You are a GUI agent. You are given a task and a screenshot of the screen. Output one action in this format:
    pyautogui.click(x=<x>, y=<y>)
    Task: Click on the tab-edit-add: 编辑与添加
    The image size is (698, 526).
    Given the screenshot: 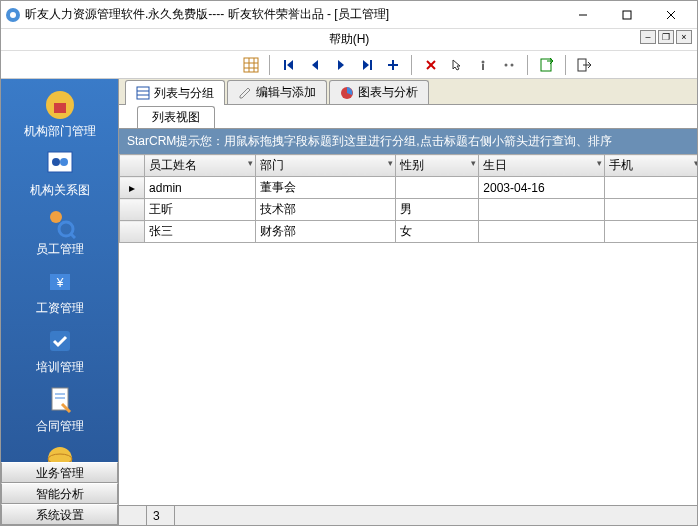 What is the action you would take?
    pyautogui.click(x=277, y=92)
    